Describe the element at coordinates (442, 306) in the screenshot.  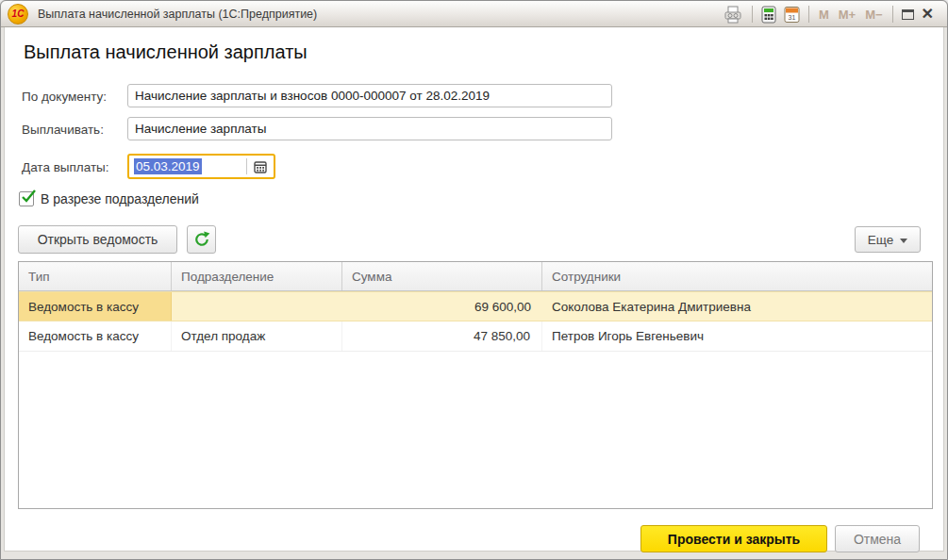
I see `cell-amount: 69 600,00` at that location.